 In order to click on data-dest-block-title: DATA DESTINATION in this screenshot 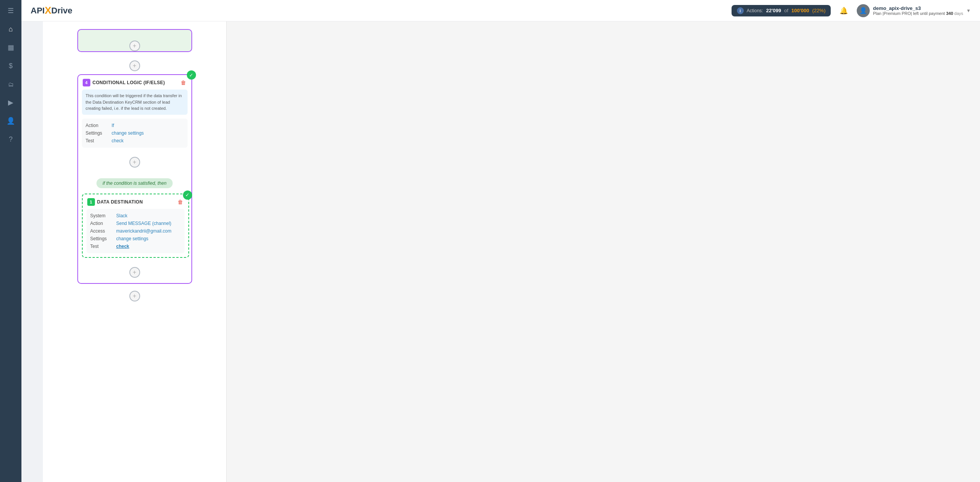, I will do `click(136, 202)`.